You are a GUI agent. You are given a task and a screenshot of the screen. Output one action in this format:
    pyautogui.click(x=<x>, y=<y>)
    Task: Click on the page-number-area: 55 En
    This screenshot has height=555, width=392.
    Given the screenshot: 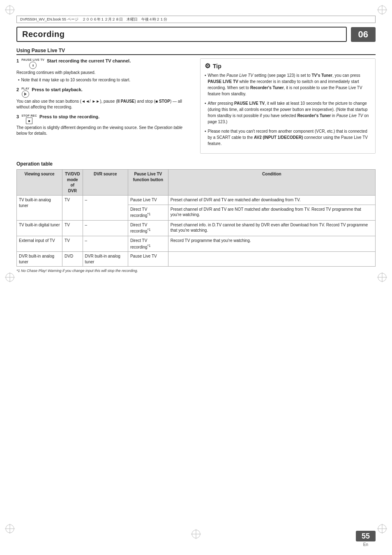 What is the action you would take?
    pyautogui.click(x=366, y=539)
    